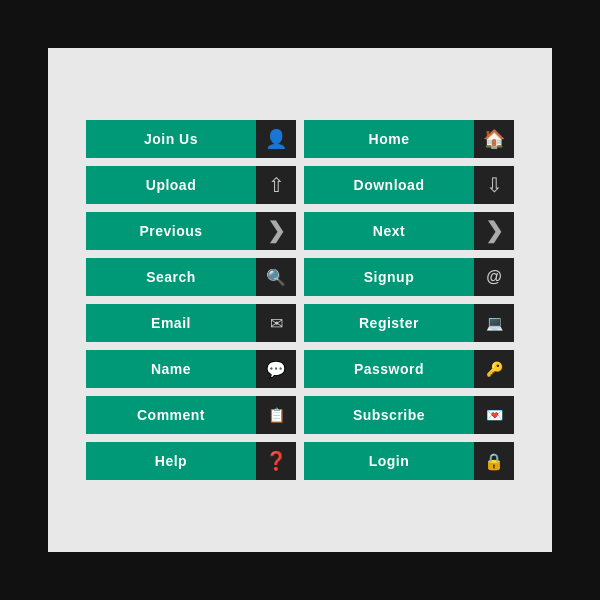 The width and height of the screenshot is (600, 600). I want to click on name-label: Name, so click(171, 369).